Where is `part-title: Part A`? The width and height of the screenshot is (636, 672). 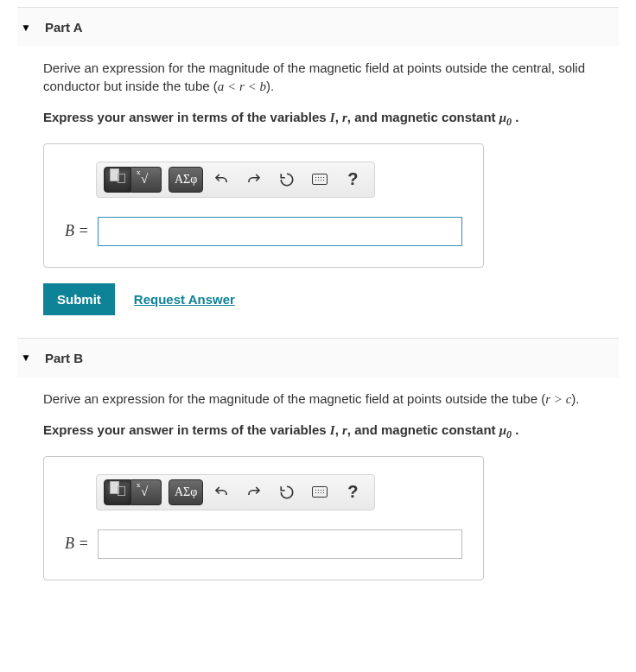
part-title: Part A is located at coordinates (64, 28).